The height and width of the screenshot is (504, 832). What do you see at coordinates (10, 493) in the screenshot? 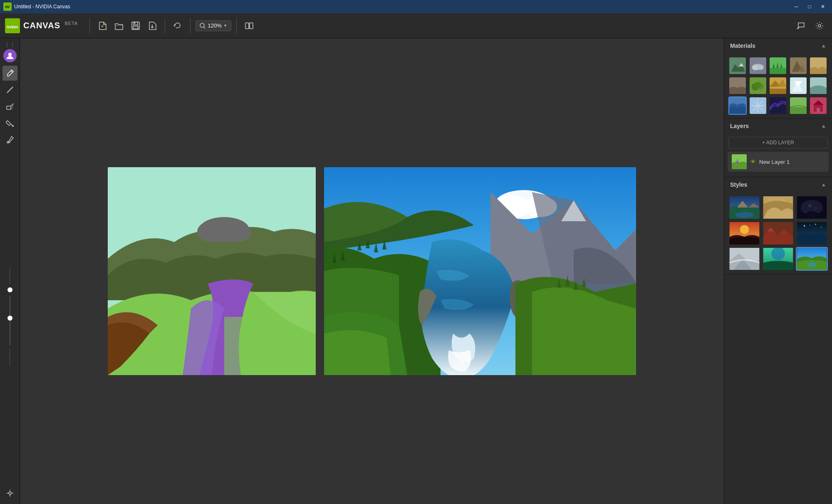
I see `pan-tool` at bounding box center [10, 493].